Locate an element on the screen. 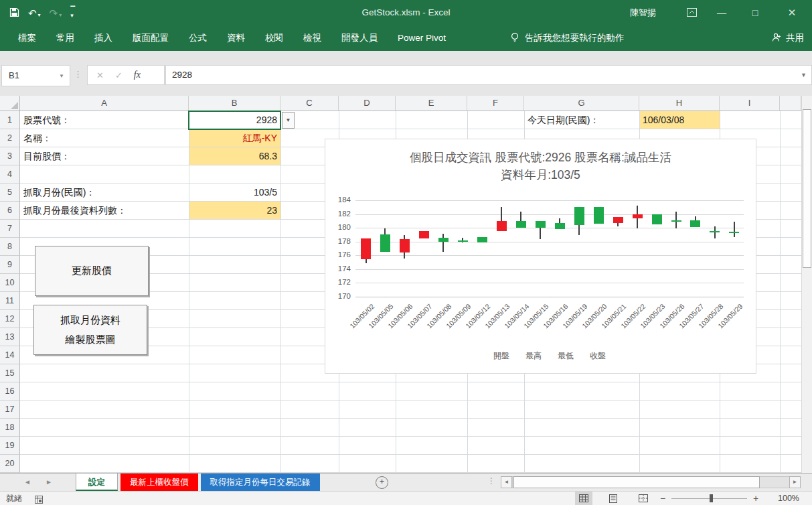  cell-H1: 106/03/08 is located at coordinates (679, 121).